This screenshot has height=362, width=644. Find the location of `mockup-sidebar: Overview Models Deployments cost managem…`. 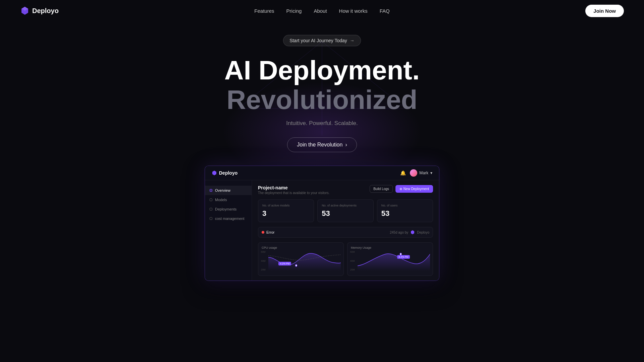

mockup-sidebar: Overview Models Deployments cost managem… is located at coordinates (228, 231).